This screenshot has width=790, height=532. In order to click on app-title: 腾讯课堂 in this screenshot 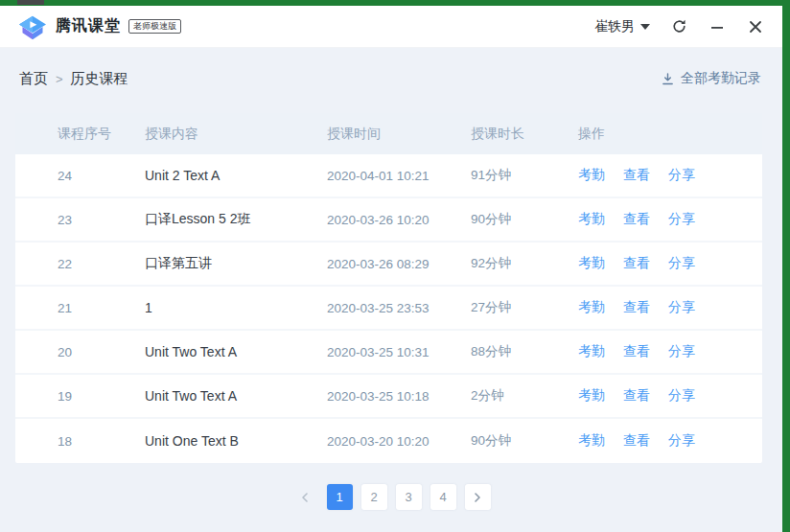, I will do `click(88, 27)`.